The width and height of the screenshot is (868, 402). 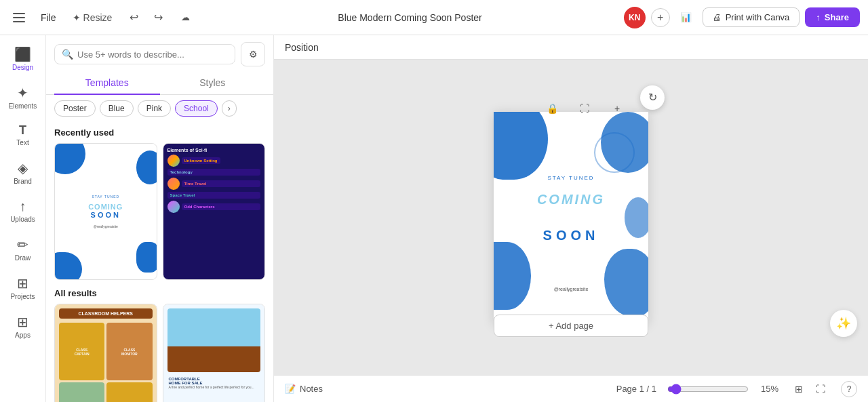 What do you see at coordinates (221, 184) in the screenshot?
I see `tmpl2-section-3: Time Travel` at bounding box center [221, 184].